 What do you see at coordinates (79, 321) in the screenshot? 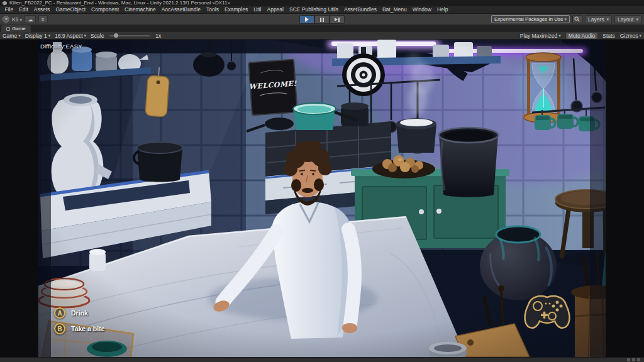
I see `button-prompts-hud: A Drink B Take a bite` at bounding box center [79, 321].